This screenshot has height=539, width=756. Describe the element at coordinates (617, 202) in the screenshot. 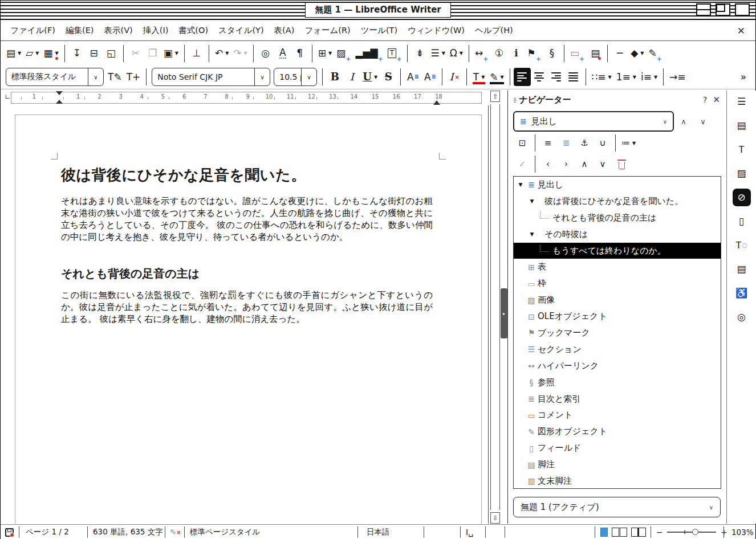

I see `heading-entry-1: ▼彼は背後にひそかな足音を聞いた。` at that location.